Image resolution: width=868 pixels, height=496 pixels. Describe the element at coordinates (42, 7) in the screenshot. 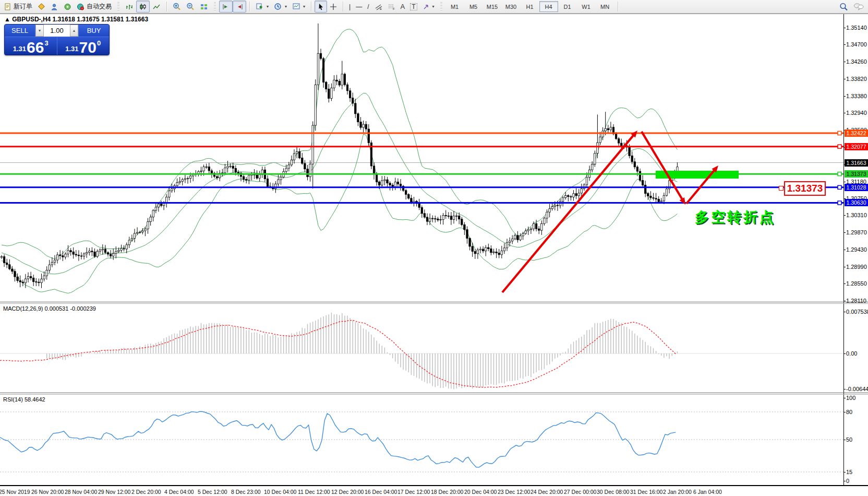

I see `gold-diamond-icon` at that location.